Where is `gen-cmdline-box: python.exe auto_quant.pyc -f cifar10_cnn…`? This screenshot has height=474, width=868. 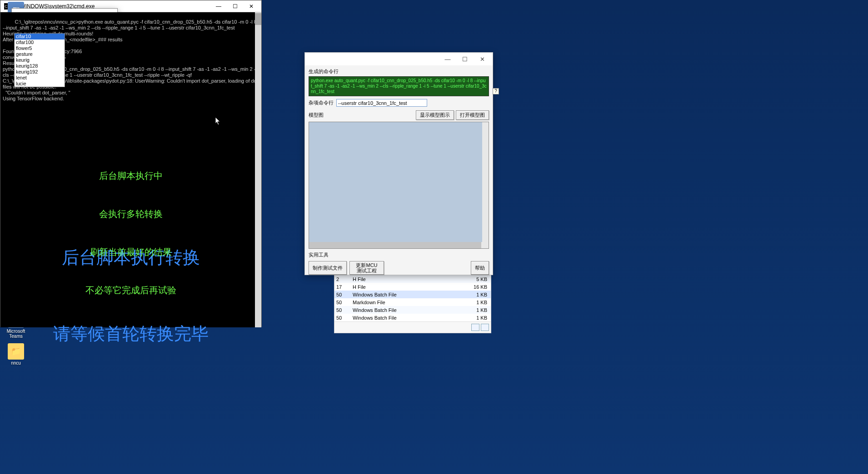
gen-cmdline-box: python.exe auto_quant.pyc -f cifar10_cnn… is located at coordinates (399, 86).